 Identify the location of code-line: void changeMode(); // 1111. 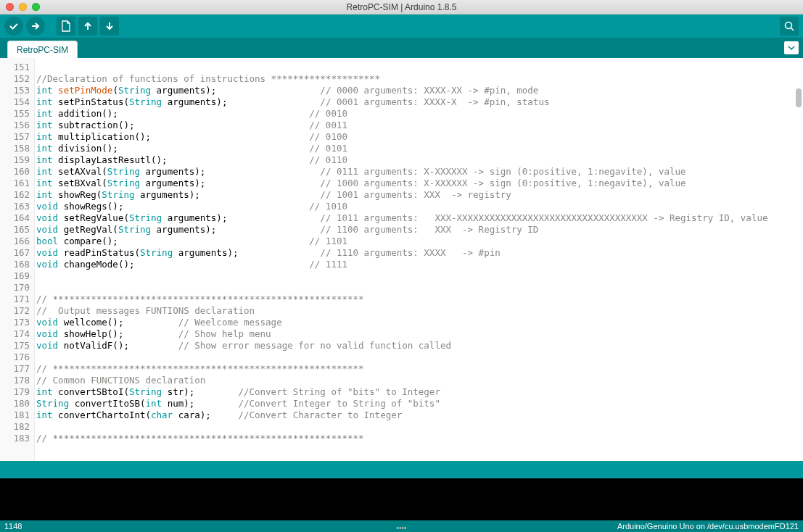
(419, 265).